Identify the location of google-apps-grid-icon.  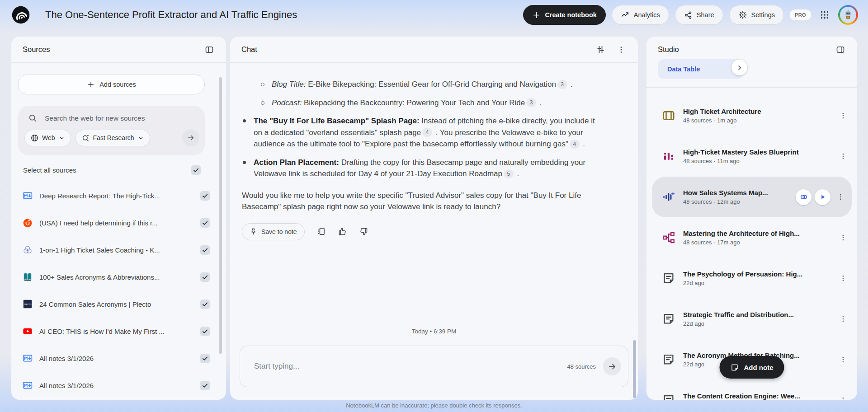
(825, 15).